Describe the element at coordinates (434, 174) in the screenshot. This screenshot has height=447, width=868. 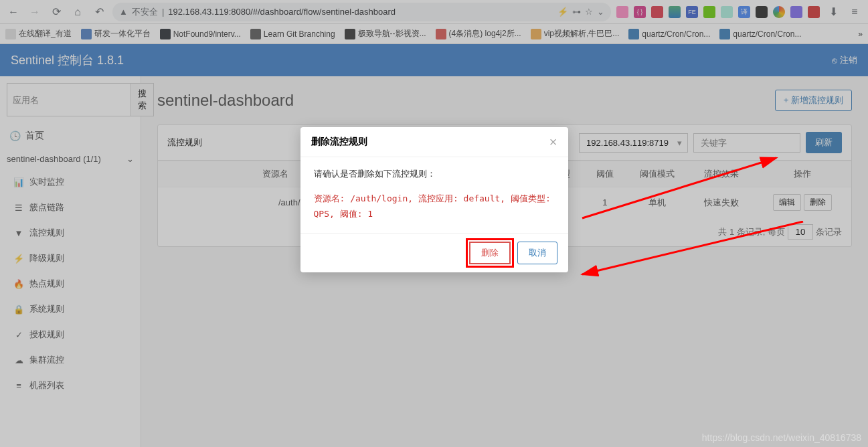
I see `modal-confirm-text: 请确认是否删除如下流控规则：` at that location.